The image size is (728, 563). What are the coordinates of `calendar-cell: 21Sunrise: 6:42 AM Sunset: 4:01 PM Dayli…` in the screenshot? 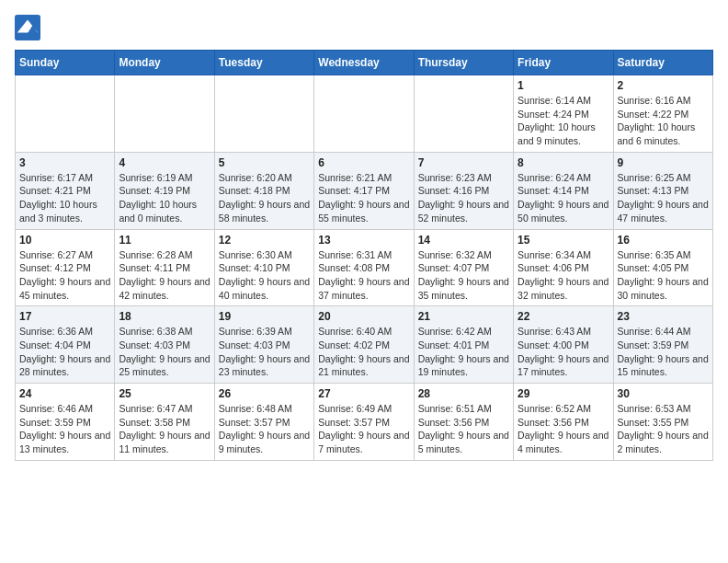 It's located at (463, 345).